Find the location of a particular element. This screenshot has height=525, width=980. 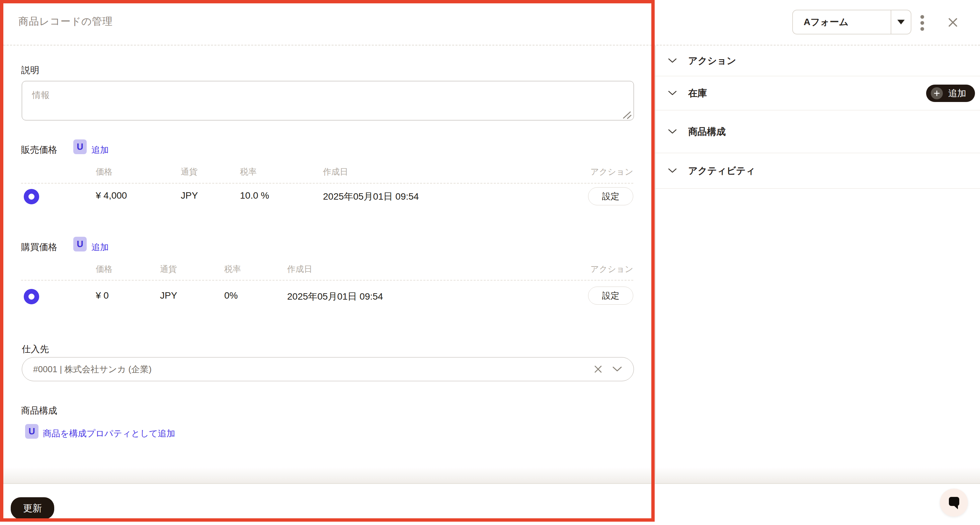

sales-price-label: 販売価格 is located at coordinates (39, 150).